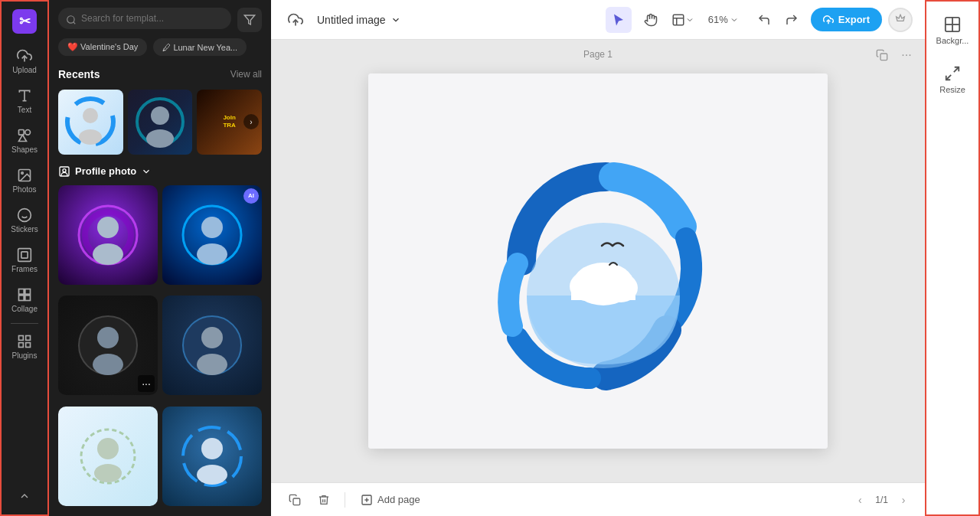  Describe the element at coordinates (764, 20) in the screenshot. I see `undo-btn` at that location.